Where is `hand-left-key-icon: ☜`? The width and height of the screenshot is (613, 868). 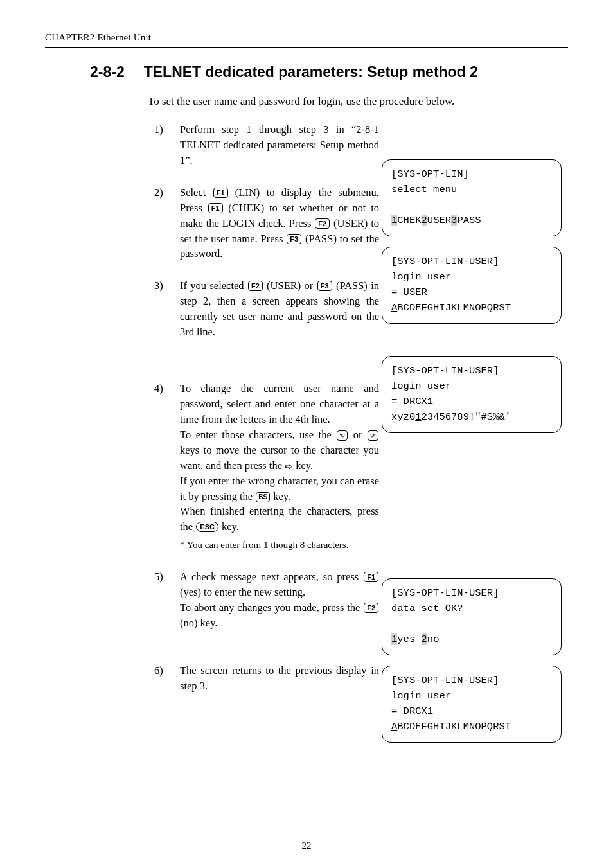
hand-left-key-icon: ☜ is located at coordinates (342, 436).